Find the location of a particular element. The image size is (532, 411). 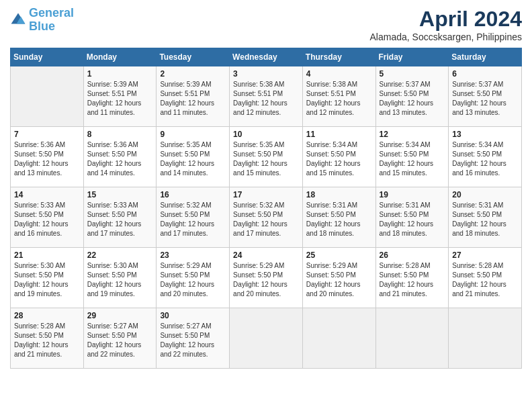

day-number: 21 is located at coordinates (47, 255).